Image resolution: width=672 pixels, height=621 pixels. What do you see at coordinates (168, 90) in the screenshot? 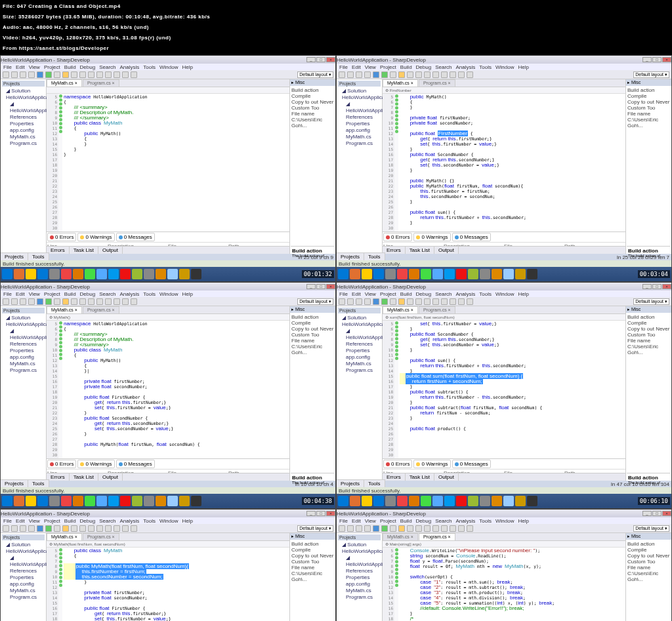
I see `breadcrumb` at bounding box center [168, 90].